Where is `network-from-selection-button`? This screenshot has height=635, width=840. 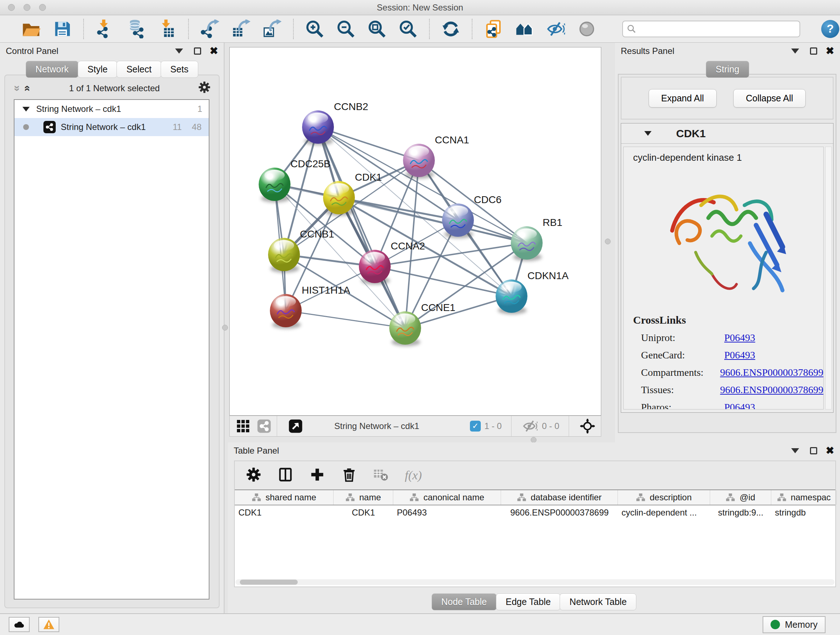 network-from-selection-button is located at coordinates (494, 29).